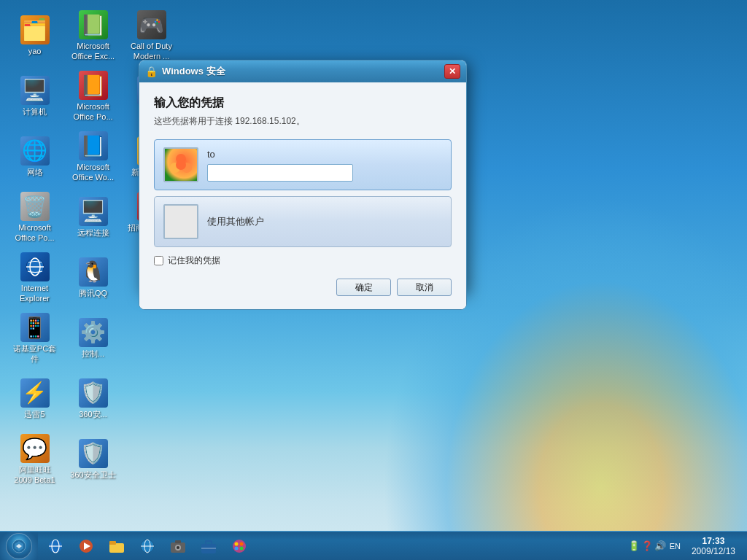  Describe the element at coordinates (35, 157) in the screenshot. I see `desktop-icon-network: 🌐 网络` at that location.